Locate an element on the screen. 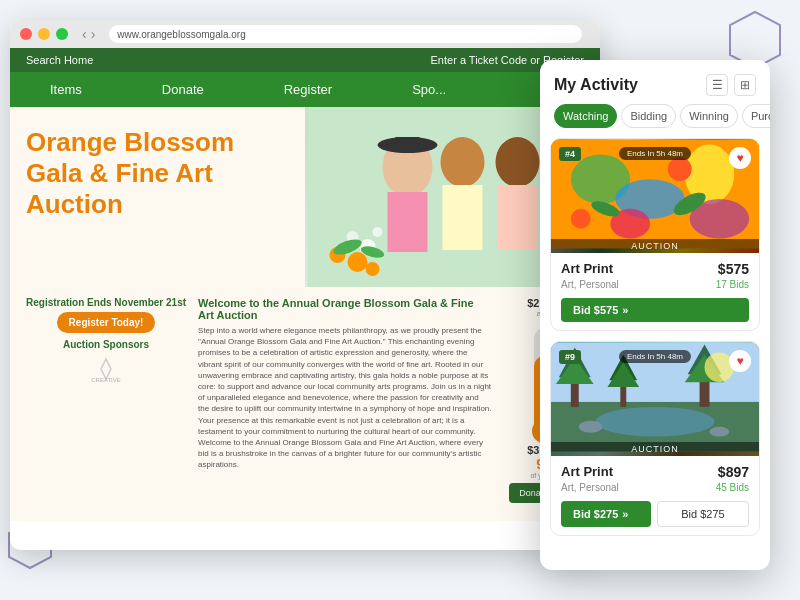  card-2-timer: Ends In 5h 48m is located at coordinates (655, 356).